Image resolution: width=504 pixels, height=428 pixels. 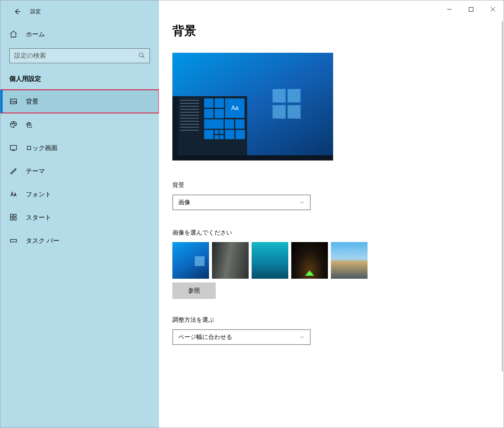 What do you see at coordinates (80, 125) in the screenshot?
I see `nav-item-colors: 色` at bounding box center [80, 125].